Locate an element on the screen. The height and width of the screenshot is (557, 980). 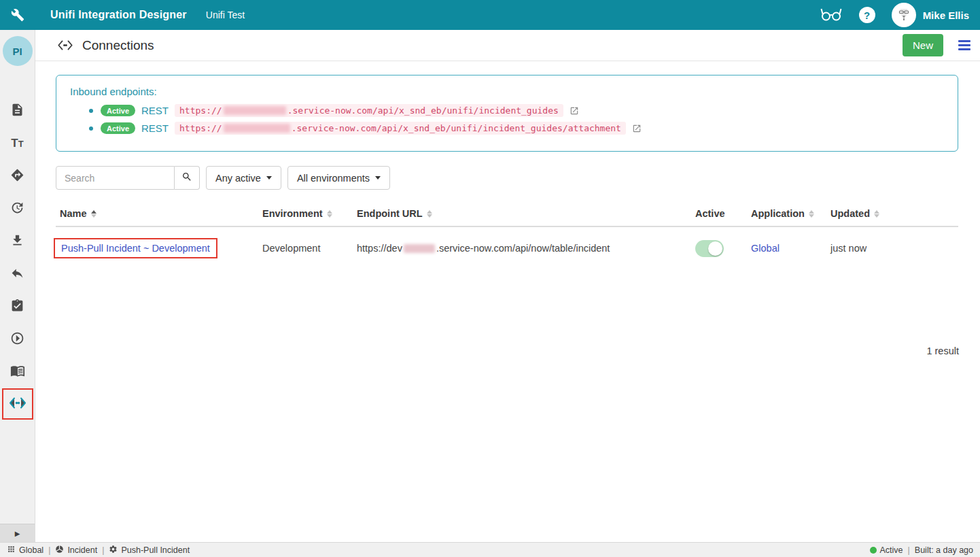
panel-title: Inbound endpoints: is located at coordinates (507, 91).